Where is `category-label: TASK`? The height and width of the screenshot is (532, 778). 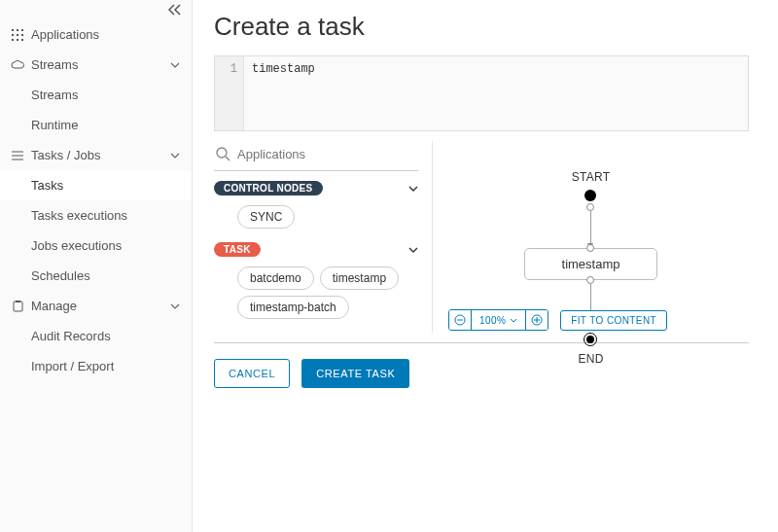 category-label: TASK is located at coordinates (237, 249).